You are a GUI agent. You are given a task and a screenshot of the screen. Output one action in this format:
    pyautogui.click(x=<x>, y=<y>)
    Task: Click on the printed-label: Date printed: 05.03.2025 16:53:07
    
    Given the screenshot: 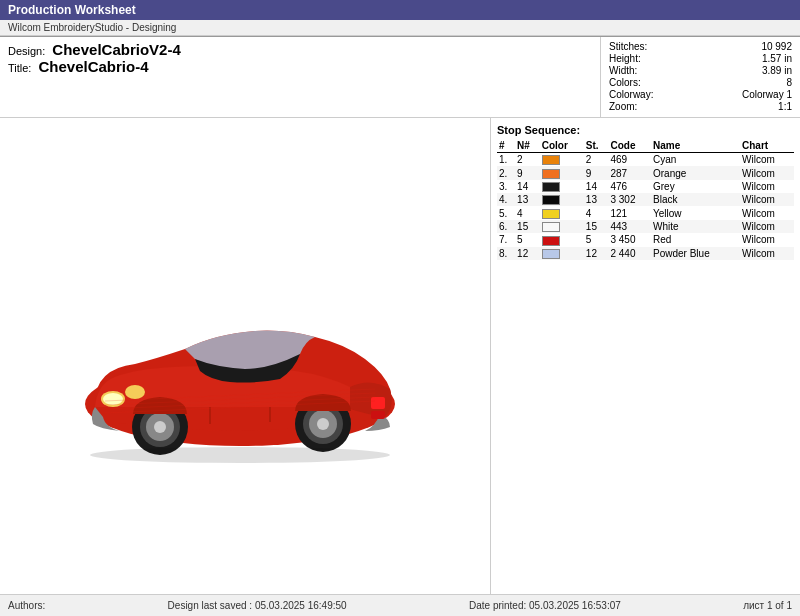 What is the action you would take?
    pyautogui.click(x=545, y=606)
    